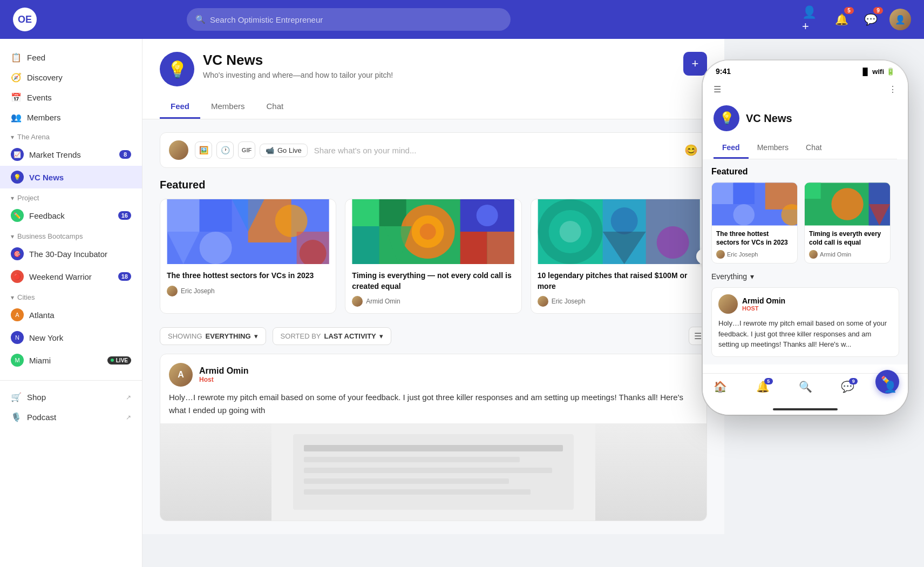  What do you see at coordinates (71, 338) in the screenshot?
I see `sidebar-item-new-york: N New York` at bounding box center [71, 338].